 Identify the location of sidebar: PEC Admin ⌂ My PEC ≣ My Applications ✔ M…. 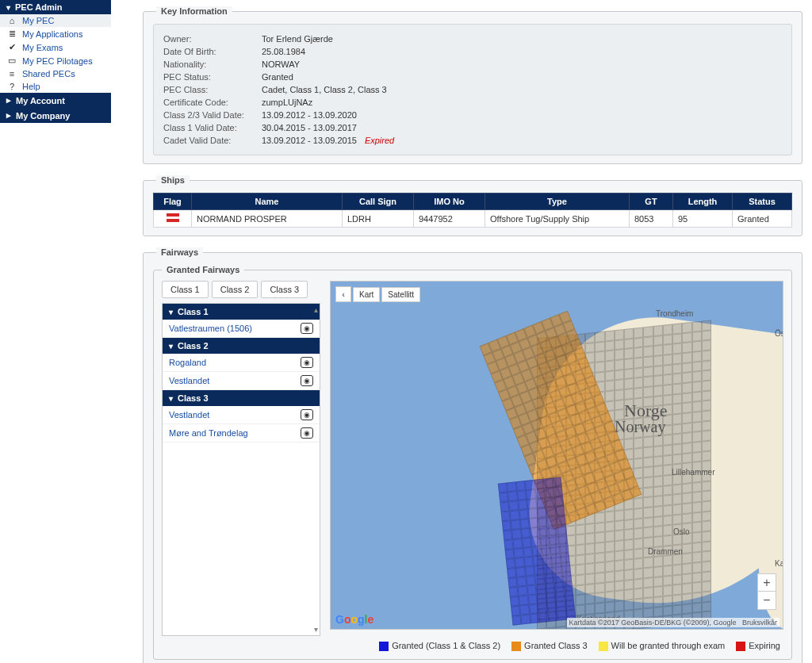
(56, 332).